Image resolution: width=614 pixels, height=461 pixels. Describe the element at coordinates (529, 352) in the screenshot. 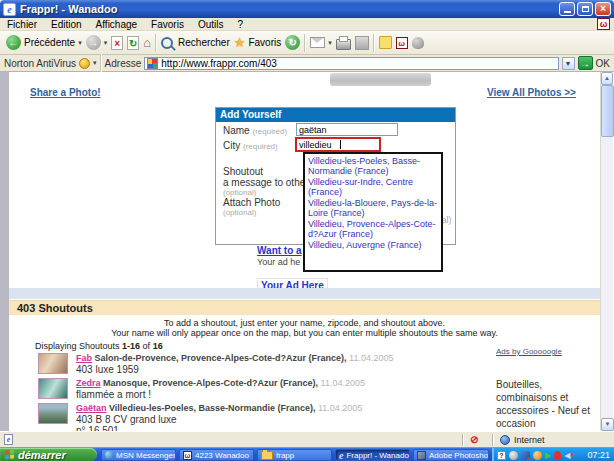

I see `ads-by-google-link: Ads by Gooooogle` at that location.